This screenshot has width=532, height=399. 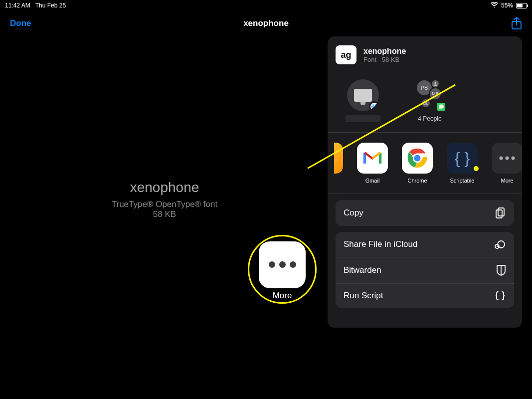 I want to click on share-app-more: More, so click(x=507, y=163).